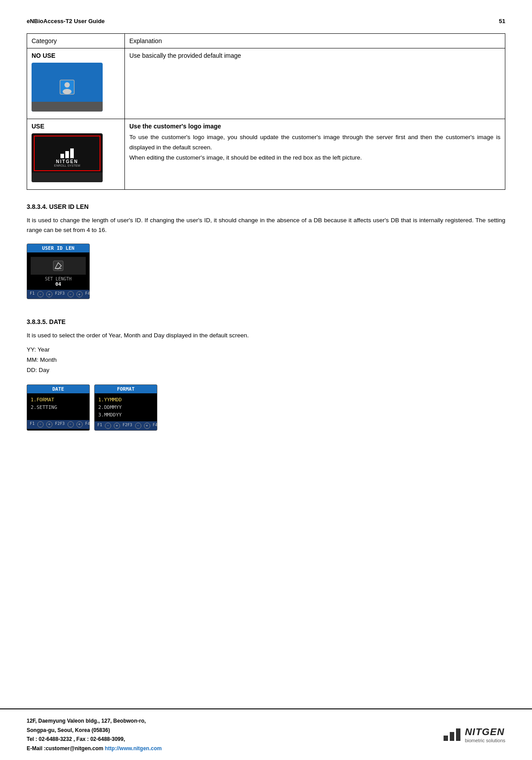  What do you see at coordinates (58, 408) in the screenshot?
I see `date-screen-1: DATE 1.FORMAT 2.SETTING F1 - + F2 F3 - +…` at bounding box center [58, 408].